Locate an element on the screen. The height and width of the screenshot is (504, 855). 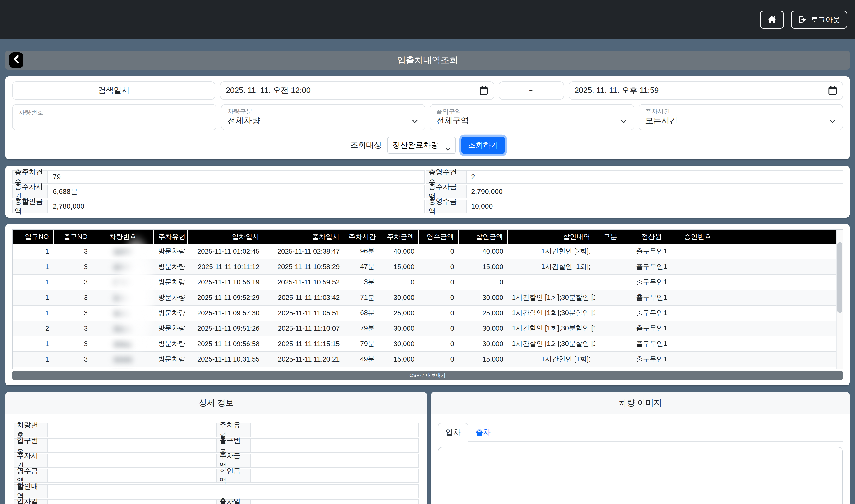
table-cell: 2 is located at coordinates (33, 328).